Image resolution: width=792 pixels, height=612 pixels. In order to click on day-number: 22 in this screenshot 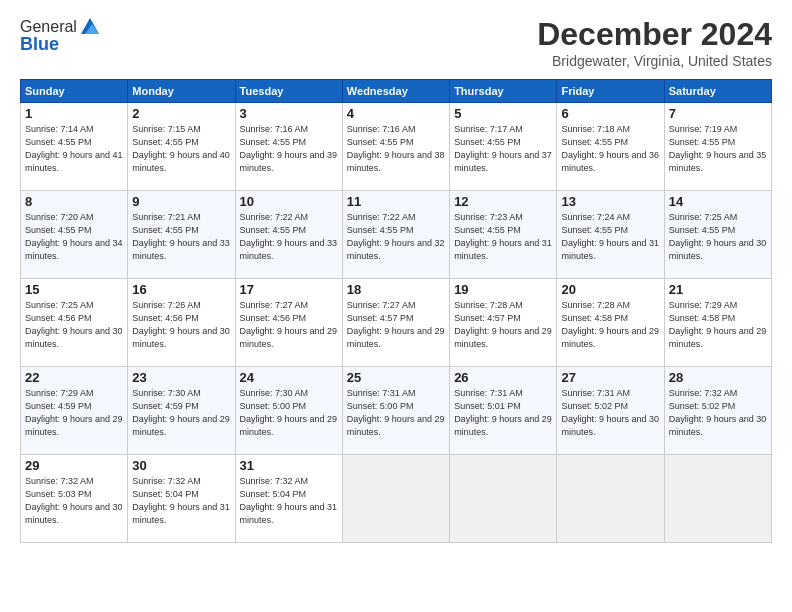, I will do `click(74, 378)`.